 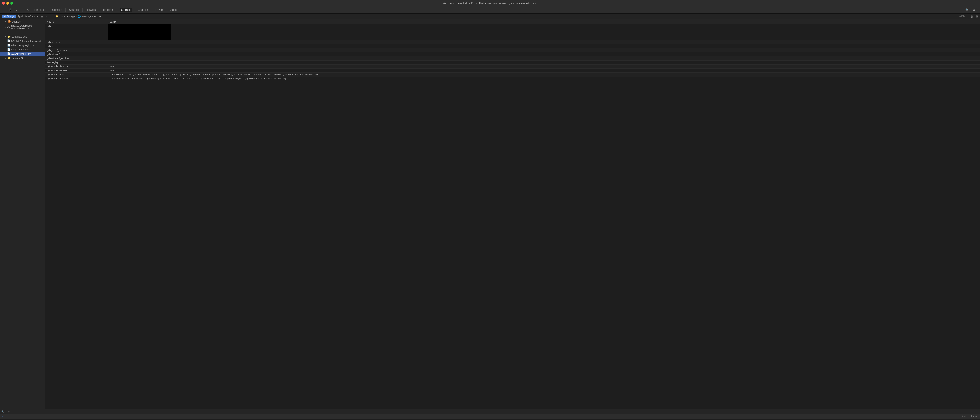 I want to click on breadcrumb-toggle: ⊞, so click(x=42, y=16).